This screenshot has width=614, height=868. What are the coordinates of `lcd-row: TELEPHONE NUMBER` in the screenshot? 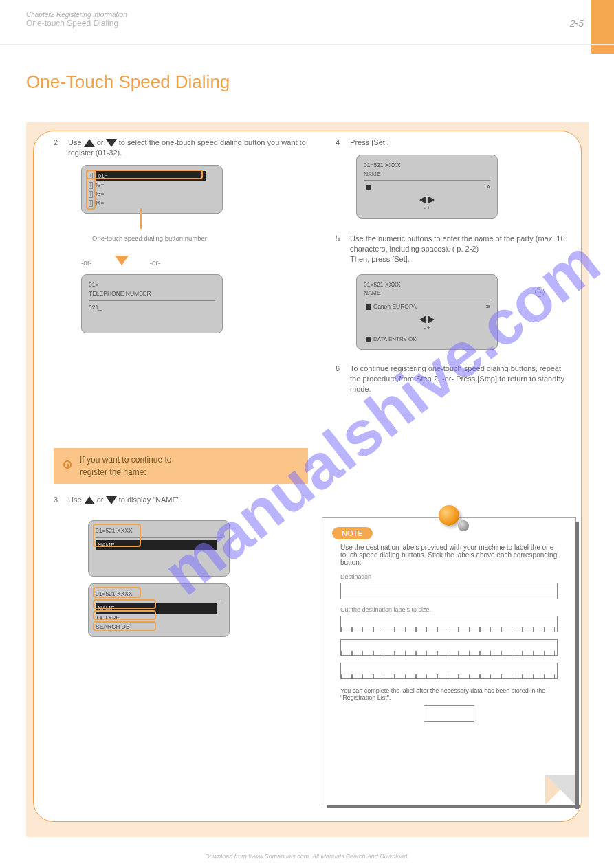 It's located at (152, 294).